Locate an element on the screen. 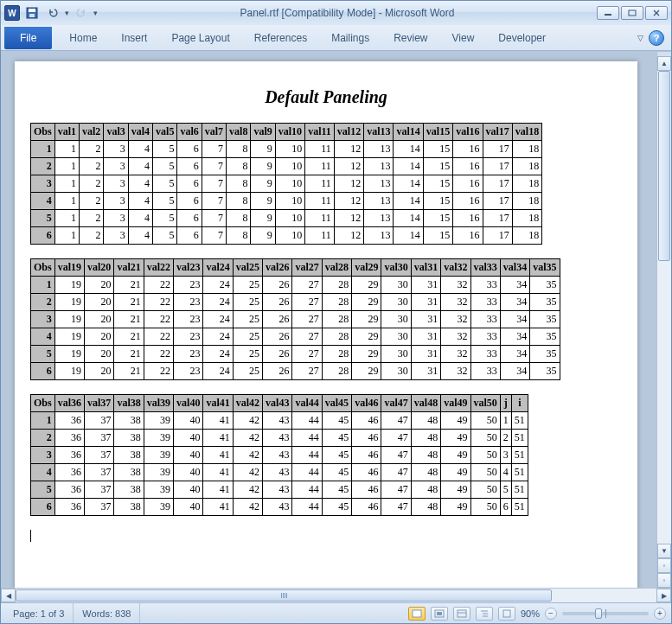 The image size is (672, 624). vertical-scrollbar: ▲ ▼ ◦ ◦ is located at coordinates (664, 320).